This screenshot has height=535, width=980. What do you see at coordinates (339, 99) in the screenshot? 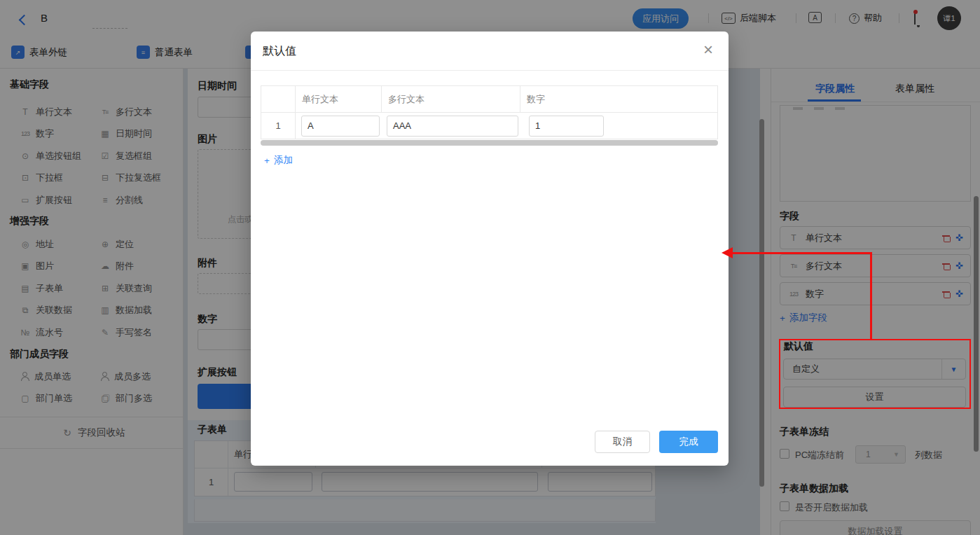
I see `column-header-single-line: 单行文本` at bounding box center [339, 99].